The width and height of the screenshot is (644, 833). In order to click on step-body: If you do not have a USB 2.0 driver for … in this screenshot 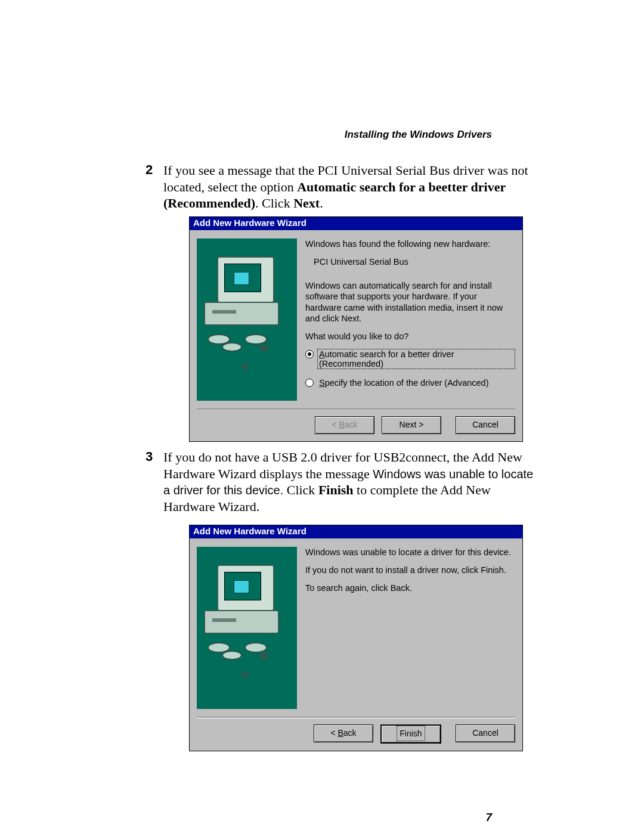, I will do `click(351, 482)`.